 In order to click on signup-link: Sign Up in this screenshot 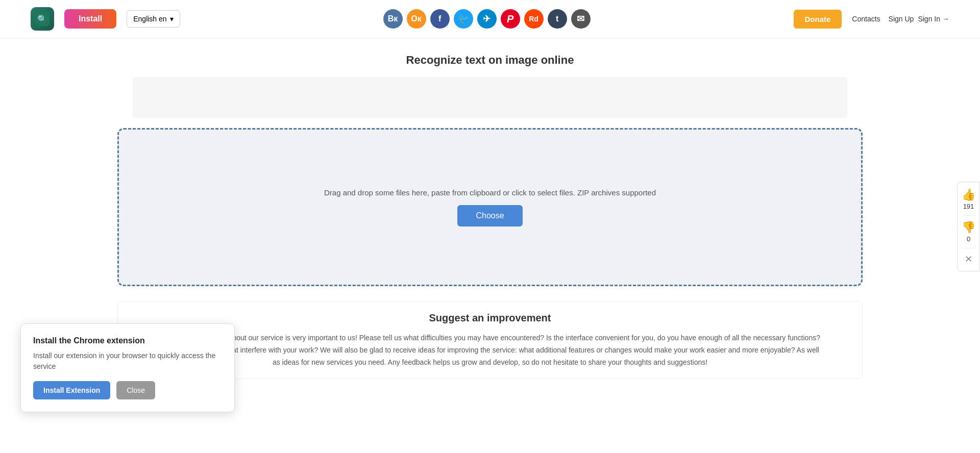, I will do `click(901, 19)`.